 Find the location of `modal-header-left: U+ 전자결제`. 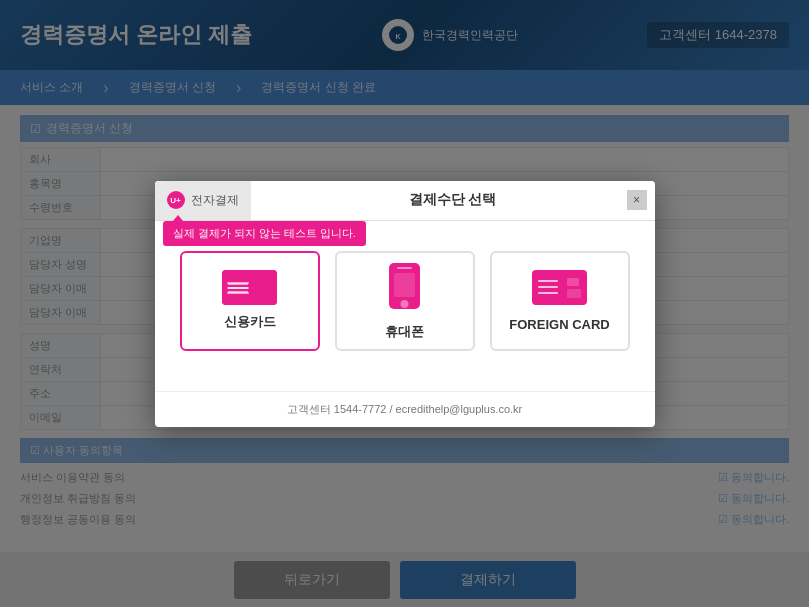

modal-header-left: U+ 전자결제 is located at coordinates (203, 201).